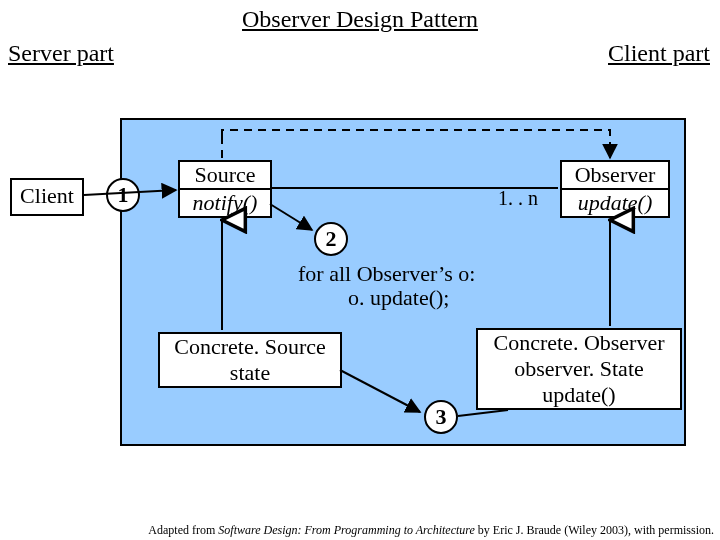 This screenshot has height=540, width=720. What do you see at coordinates (441, 417) in the screenshot?
I see `step-3-circle: 3` at bounding box center [441, 417].